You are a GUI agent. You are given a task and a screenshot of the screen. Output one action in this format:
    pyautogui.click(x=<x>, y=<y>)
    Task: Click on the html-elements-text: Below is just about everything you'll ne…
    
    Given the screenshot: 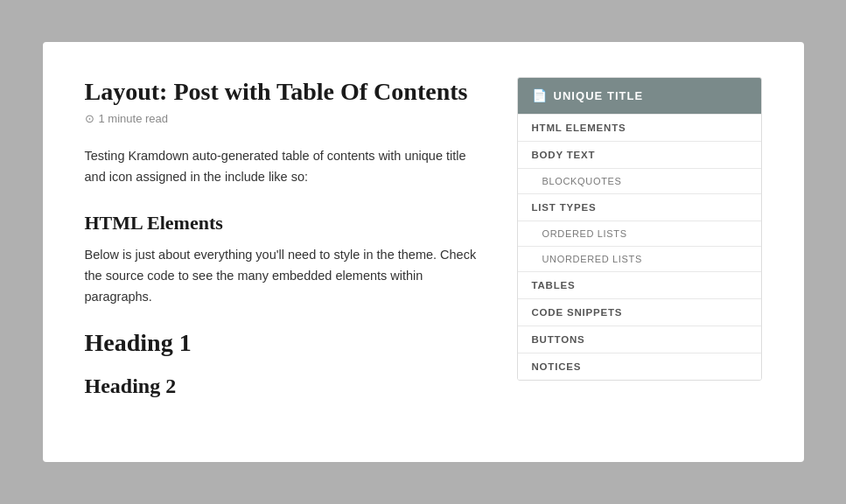 What is the action you would take?
    pyautogui.click(x=283, y=276)
    